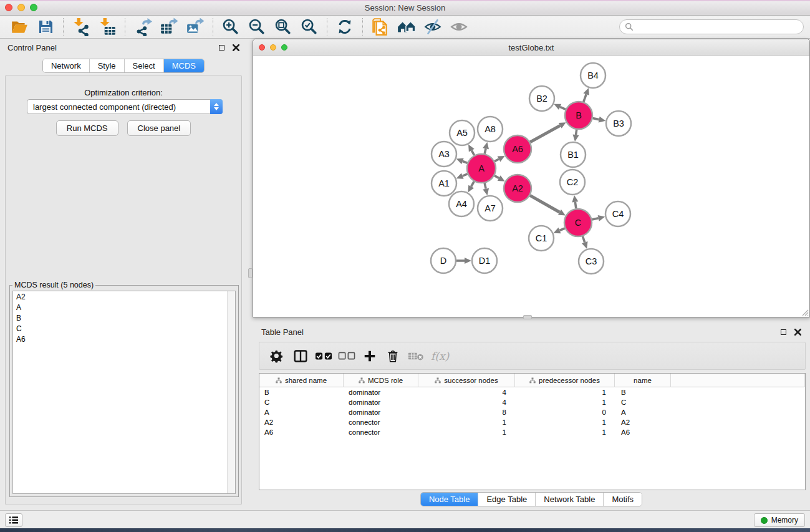  Describe the element at coordinates (565, 380) in the screenshot. I see `column-header-predecessor-nodes: predecessor nodes` at that location.